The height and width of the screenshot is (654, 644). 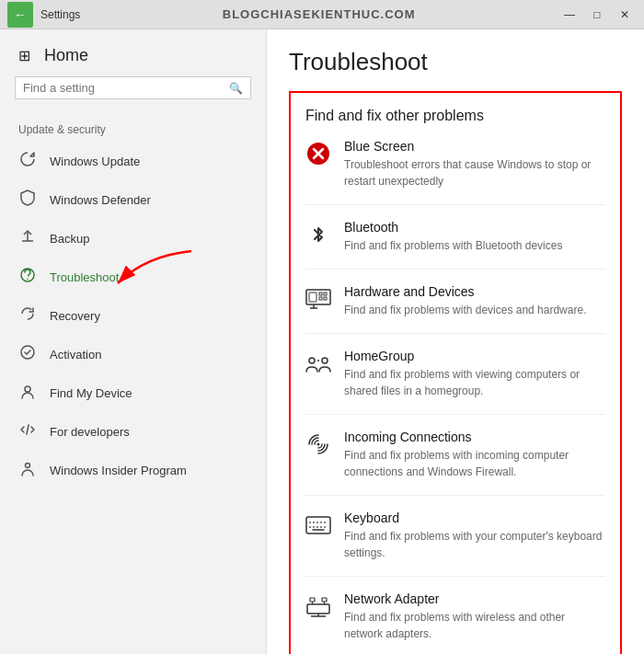 I want to click on problem-info: Keyboard Find and fix problems with your…, so click(x=475, y=535).